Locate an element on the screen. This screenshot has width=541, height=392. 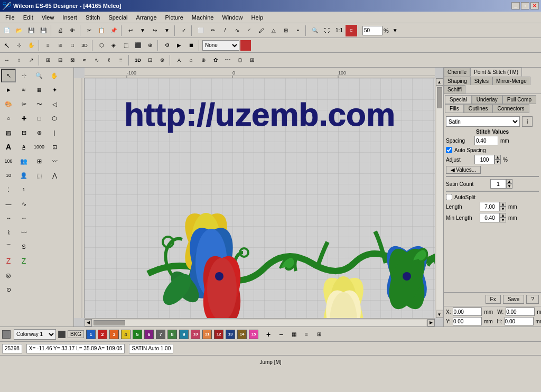
t18: 〰 is located at coordinates (228, 60).